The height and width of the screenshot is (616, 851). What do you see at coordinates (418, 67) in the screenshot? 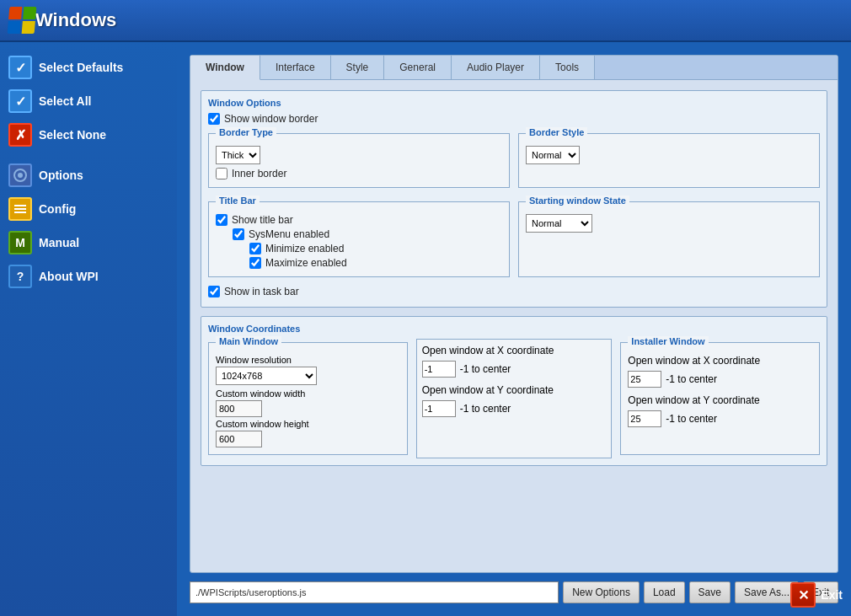
I see `tab-general: General` at bounding box center [418, 67].